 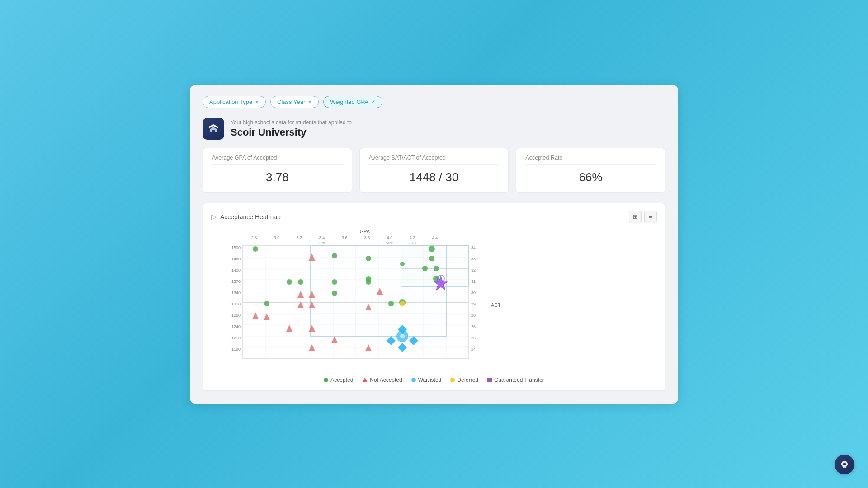 What do you see at coordinates (412, 243) in the screenshot?
I see `svg-text: 78%` at bounding box center [412, 243].